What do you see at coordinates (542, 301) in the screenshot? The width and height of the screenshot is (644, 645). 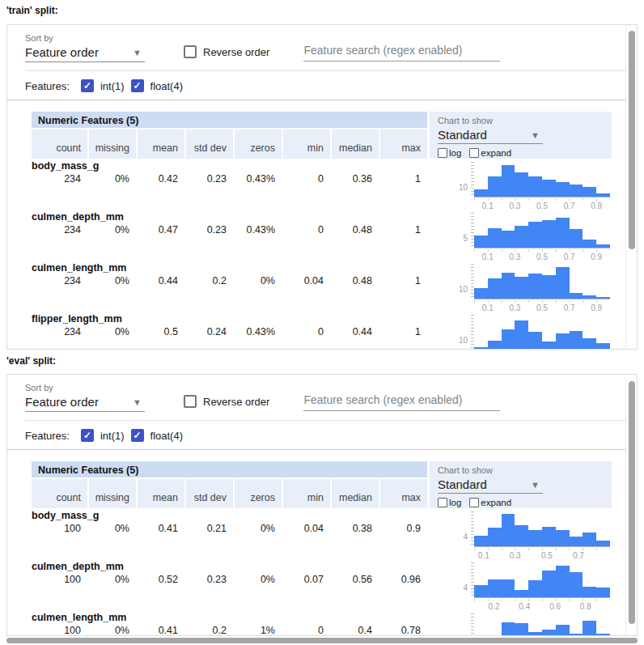 I see `histogram-x-axis-ticks` at bounding box center [542, 301].